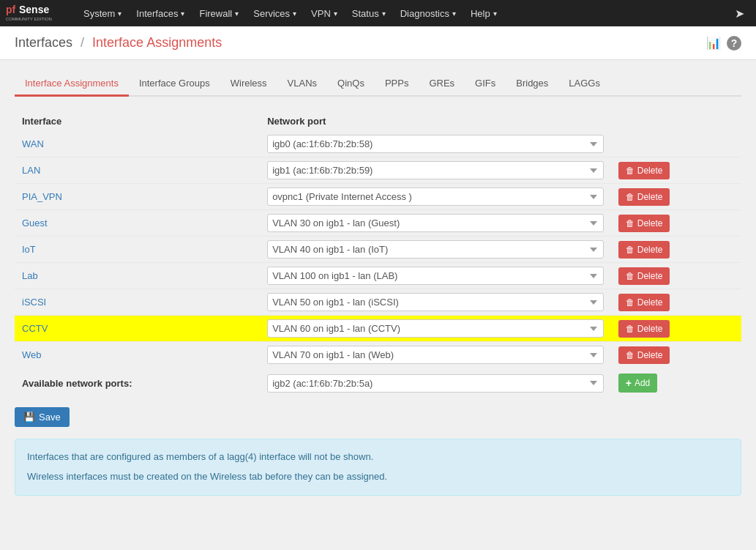 The height and width of the screenshot is (550, 756). What do you see at coordinates (378, 13) in the screenshot?
I see `navbar: pf Sense COMMUNITY EDITION System ▾ Inte…` at bounding box center [378, 13].